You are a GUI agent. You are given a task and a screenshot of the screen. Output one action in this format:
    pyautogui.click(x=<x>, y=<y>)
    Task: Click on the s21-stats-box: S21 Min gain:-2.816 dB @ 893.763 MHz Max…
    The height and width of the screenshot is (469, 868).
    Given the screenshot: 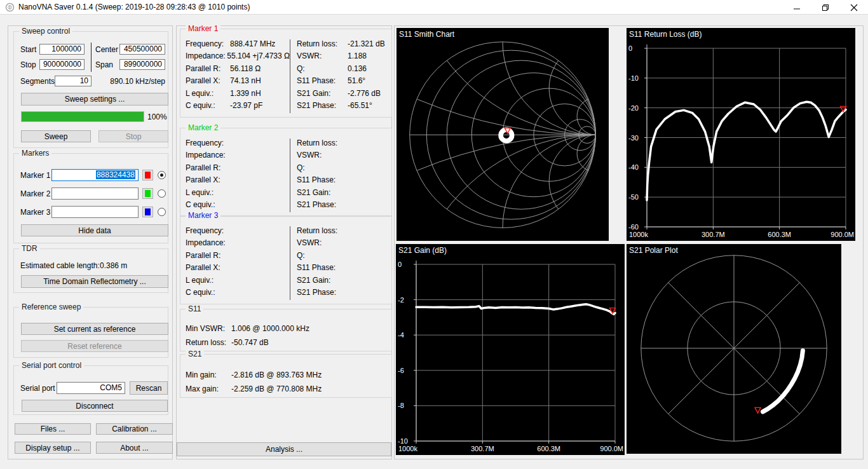 What is the action you would take?
    pyautogui.click(x=286, y=376)
    